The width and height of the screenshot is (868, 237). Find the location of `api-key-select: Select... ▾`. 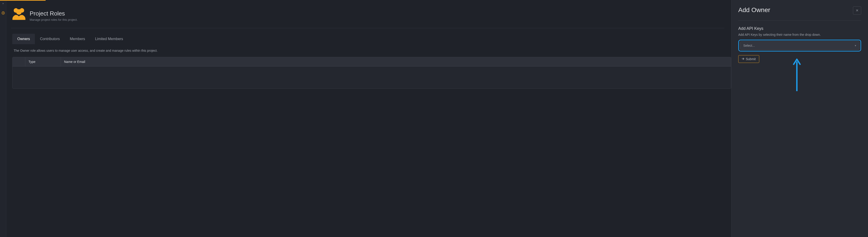

api-key-select: Select... ▾ is located at coordinates (800, 46).